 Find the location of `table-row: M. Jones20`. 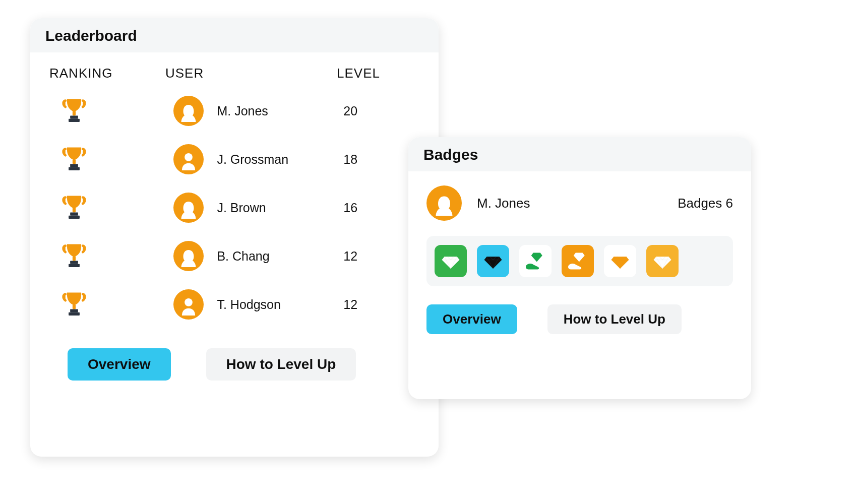

table-row: M. Jones20 is located at coordinates (234, 111).